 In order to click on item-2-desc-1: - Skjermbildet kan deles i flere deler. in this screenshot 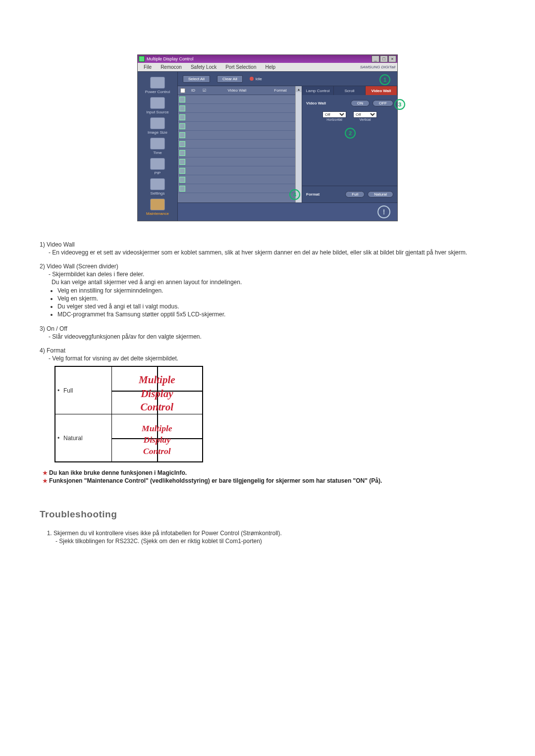, I will do `click(268, 274)`.